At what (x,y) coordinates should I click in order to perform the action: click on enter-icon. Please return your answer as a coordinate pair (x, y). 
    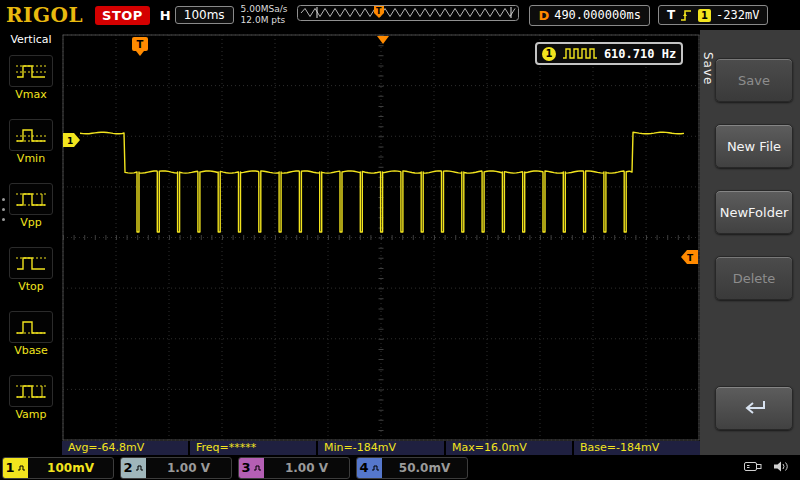
    Looking at the image, I should click on (754, 408).